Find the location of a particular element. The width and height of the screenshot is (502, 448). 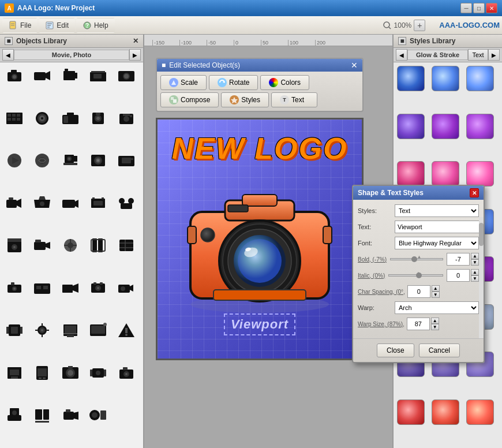

compose-button: Compose is located at coordinates (189, 100).